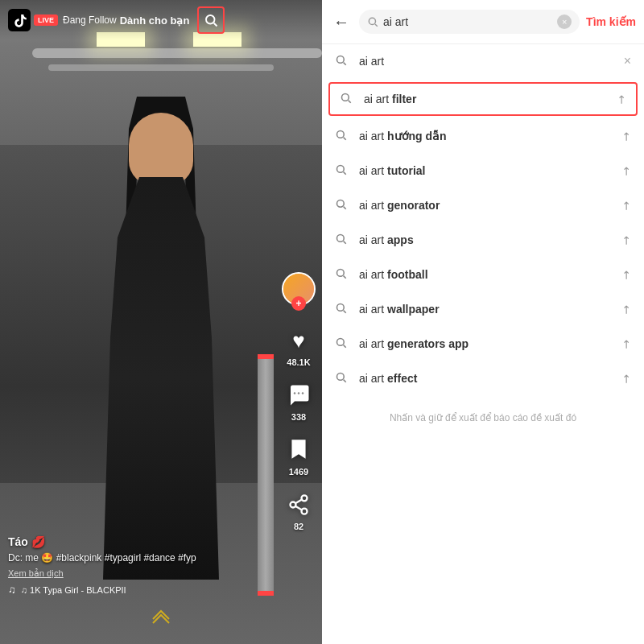 Image resolution: width=644 pixels, height=644 pixels. I want to click on translate-link: Xem bản dịch, so click(141, 573).